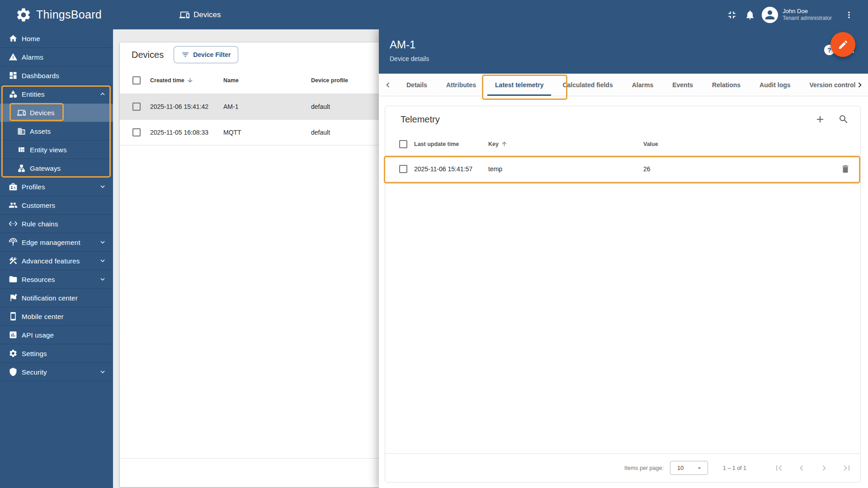 Image resolution: width=868 pixels, height=488 pixels. What do you see at coordinates (57, 261) in the screenshot?
I see `sidebar-item-advanced-features: Advanced features` at bounding box center [57, 261].